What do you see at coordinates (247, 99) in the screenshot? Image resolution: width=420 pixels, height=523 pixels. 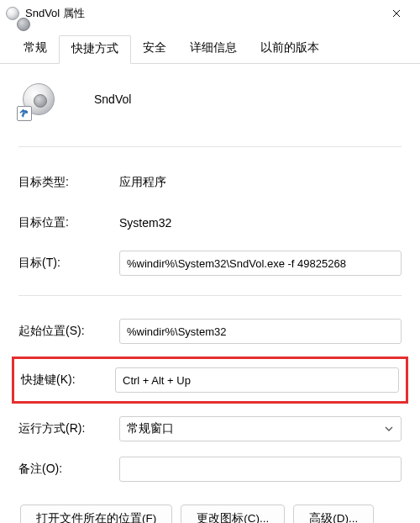 I see `shortcut-name-input` at bounding box center [247, 99].